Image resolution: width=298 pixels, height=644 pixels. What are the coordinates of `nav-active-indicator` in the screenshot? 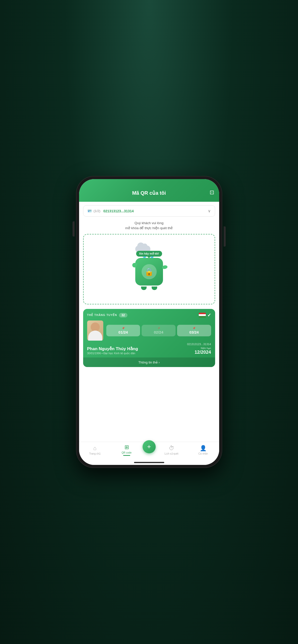 It's located at (127, 455).